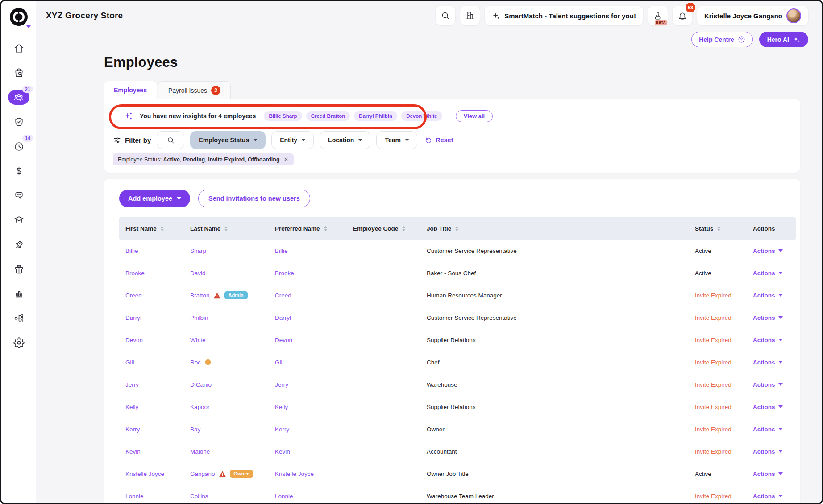 The image size is (823, 504). What do you see at coordinates (19, 122) in the screenshot?
I see `sidebar-item-compliance` at bounding box center [19, 122].